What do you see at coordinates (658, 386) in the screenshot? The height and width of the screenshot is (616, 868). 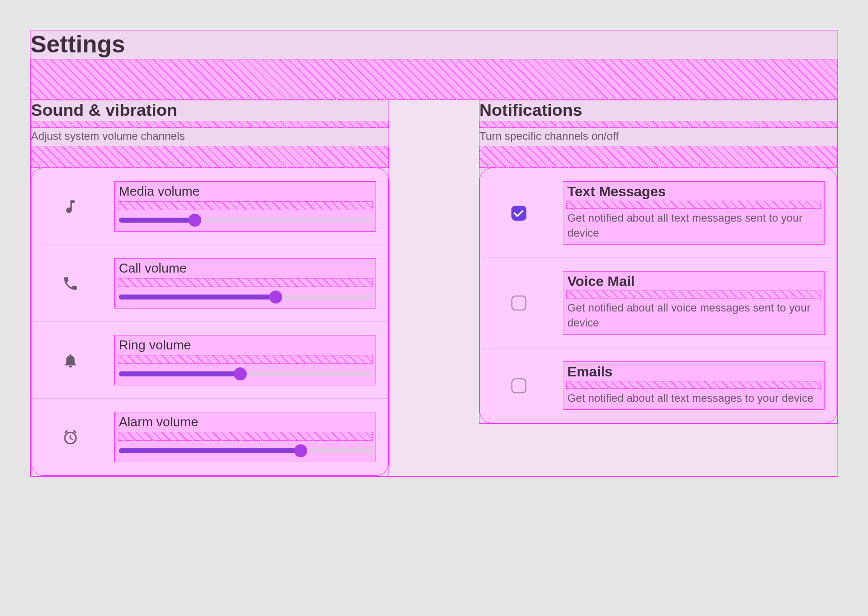 I see `notification-row-emails: Emails Get notified about all text messa…` at bounding box center [658, 386].